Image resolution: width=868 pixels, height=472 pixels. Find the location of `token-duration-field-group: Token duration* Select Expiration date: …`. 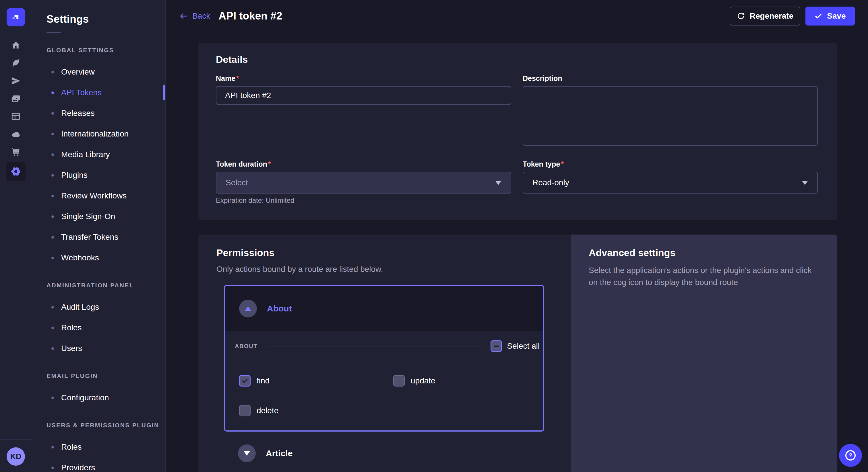

token-duration-field-group: Token duration* Select Expiration date: … is located at coordinates (364, 182).